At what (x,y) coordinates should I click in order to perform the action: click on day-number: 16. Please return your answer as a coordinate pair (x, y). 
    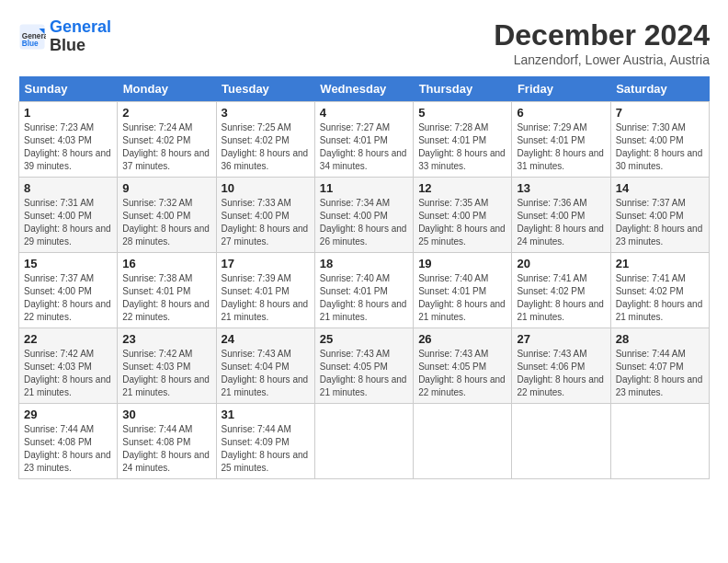
    Looking at the image, I should click on (166, 263).